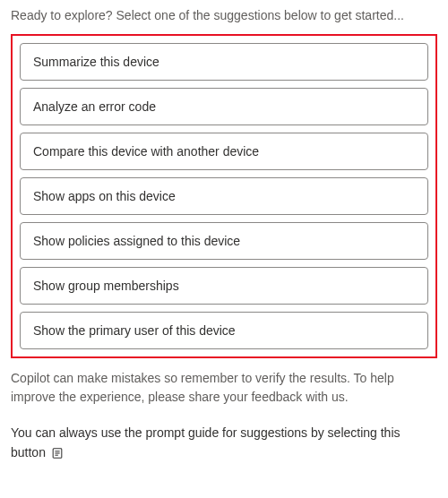 Image resolution: width=448 pixels, height=498 pixels. I want to click on prompt-guide-text: You can always use the prompt guide for …, so click(224, 442).